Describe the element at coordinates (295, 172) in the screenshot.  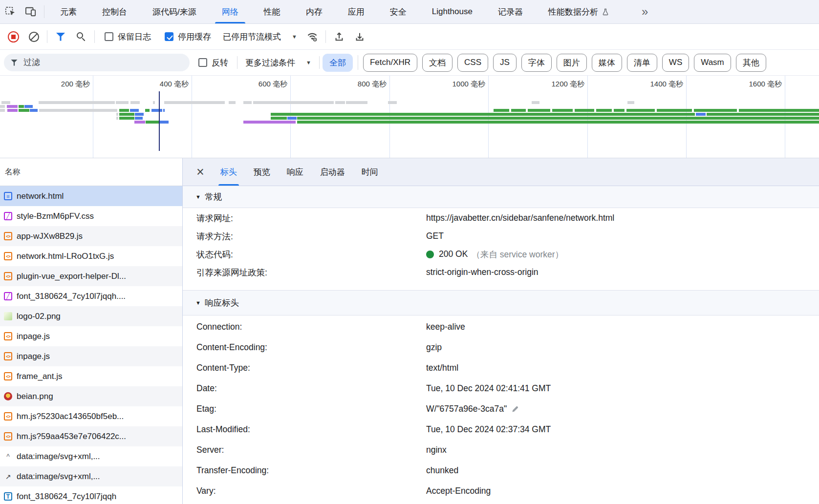
I see `detail-tab-响应: 响应` at that location.